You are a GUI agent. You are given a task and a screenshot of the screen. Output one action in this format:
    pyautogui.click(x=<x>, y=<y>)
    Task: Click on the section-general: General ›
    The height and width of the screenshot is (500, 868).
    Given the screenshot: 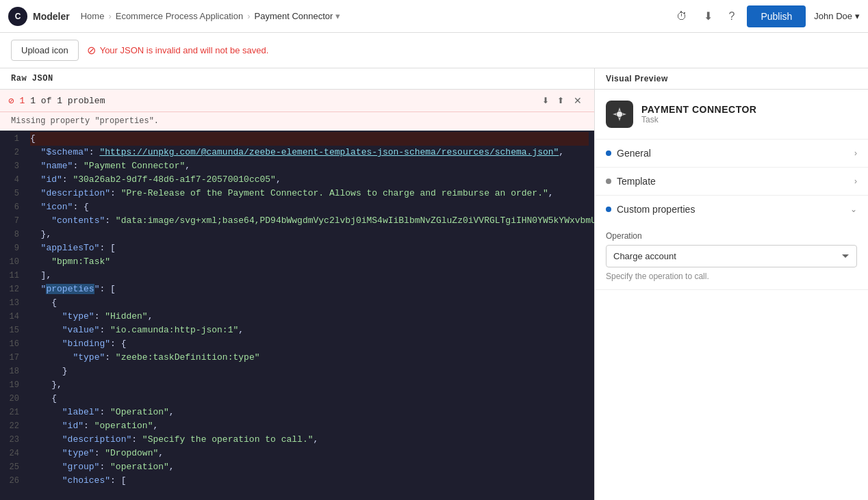 What is the action you would take?
    pyautogui.click(x=731, y=153)
    